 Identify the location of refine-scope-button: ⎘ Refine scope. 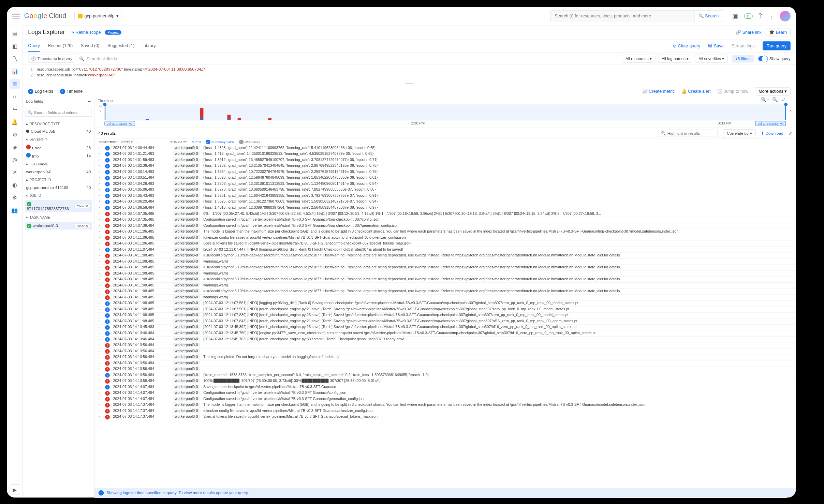
(86, 32).